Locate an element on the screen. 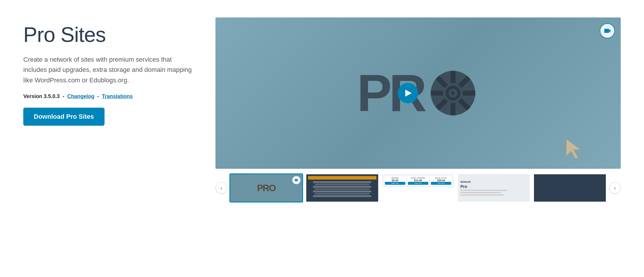  price-col-3-period: Every 12 mo. is located at coordinates (441, 178).